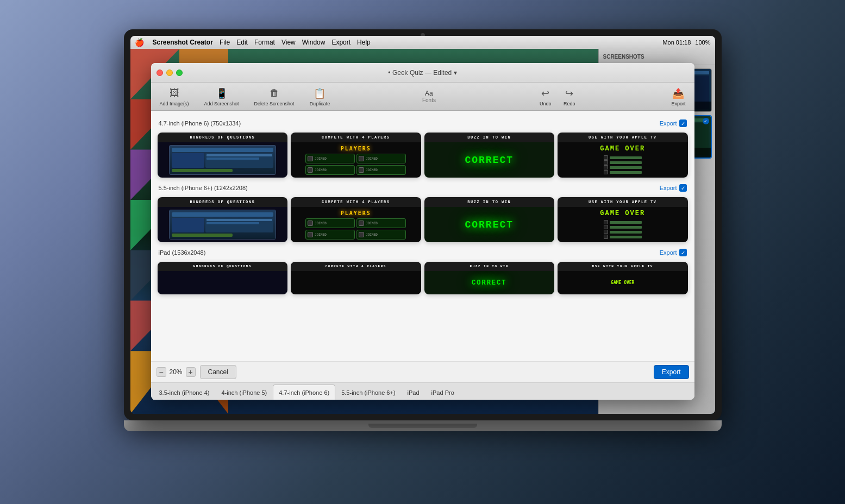 This screenshot has height=504, width=845. What do you see at coordinates (429, 100) in the screenshot?
I see `fonts-label: Fonts` at bounding box center [429, 100].